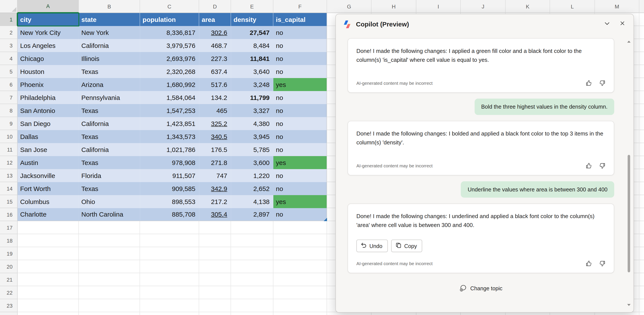 This screenshot has height=315, width=644. Describe the element at coordinates (372, 246) in the screenshot. I see `undo-button: Undo` at that location.